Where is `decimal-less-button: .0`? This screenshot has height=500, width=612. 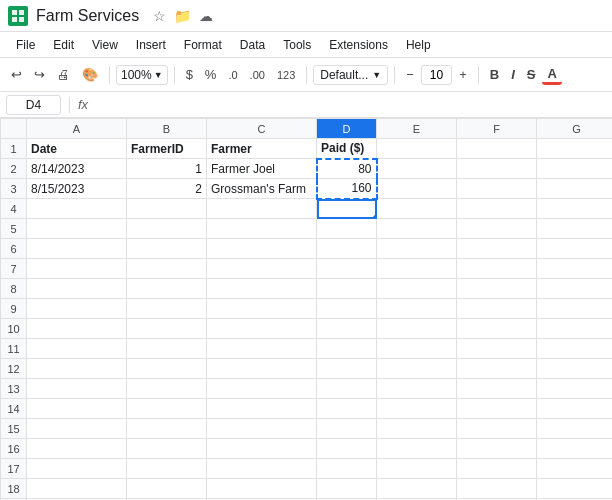
decimal-less-button: .0 is located at coordinates (232, 75).